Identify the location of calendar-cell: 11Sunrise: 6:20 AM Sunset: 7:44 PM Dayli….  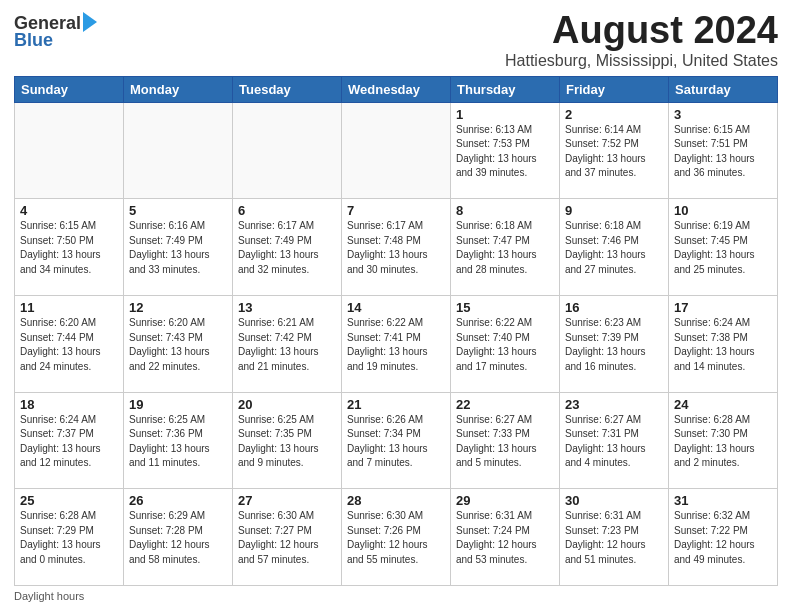
(70, 344).